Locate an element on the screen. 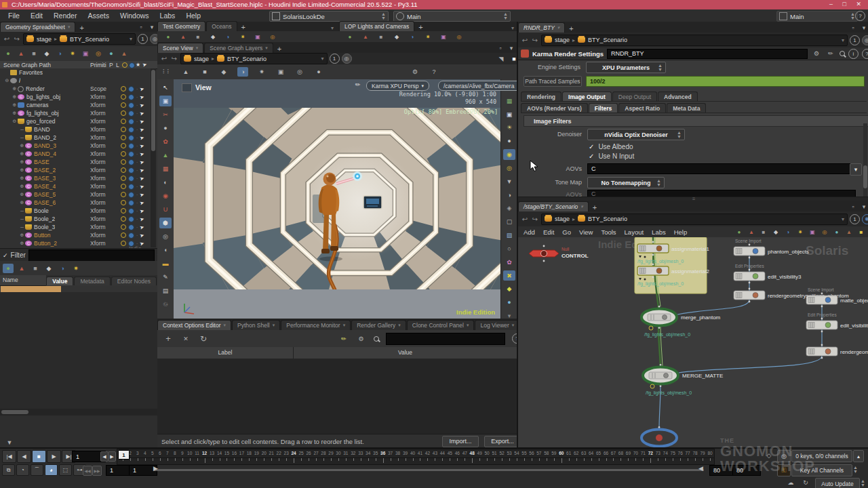 This screenshot has width=868, height=488. menu-labs: Labs is located at coordinates (168, 16).